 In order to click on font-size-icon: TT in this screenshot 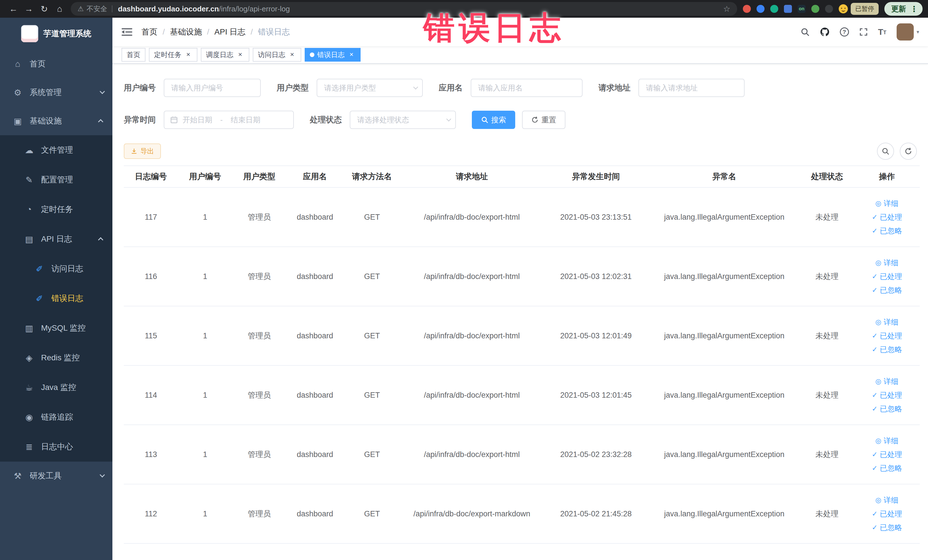, I will do `click(882, 32)`.